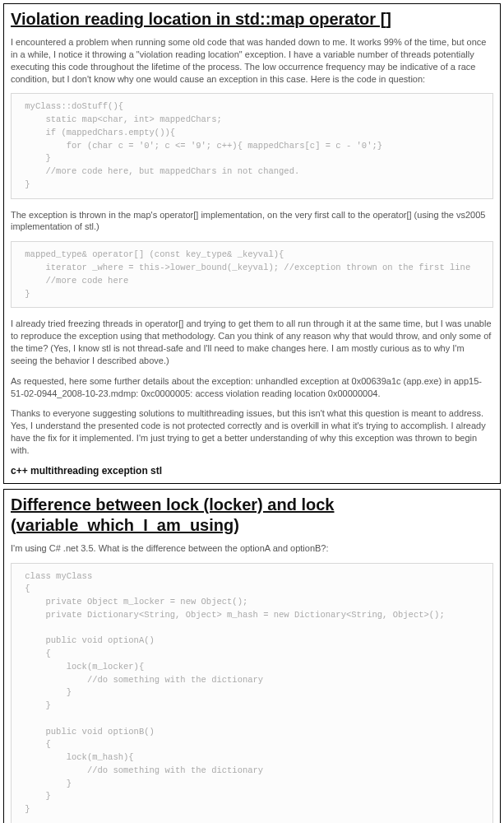 The width and height of the screenshot is (504, 823). What do you see at coordinates (252, 275) in the screenshot?
I see `code-block: mapped_type& operator[] (const key_type&…` at bounding box center [252, 275].